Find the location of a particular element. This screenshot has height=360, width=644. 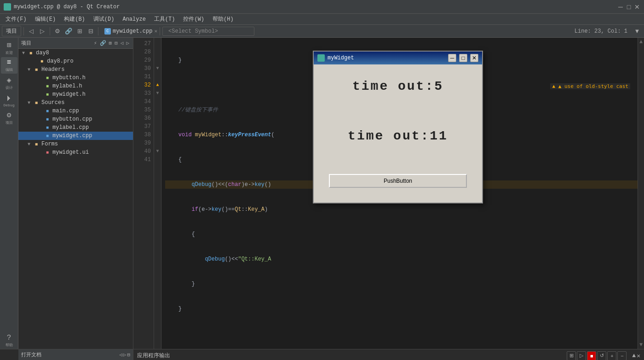

sidebar-edit: ≡ 编辑 is located at coordinates (9, 65).